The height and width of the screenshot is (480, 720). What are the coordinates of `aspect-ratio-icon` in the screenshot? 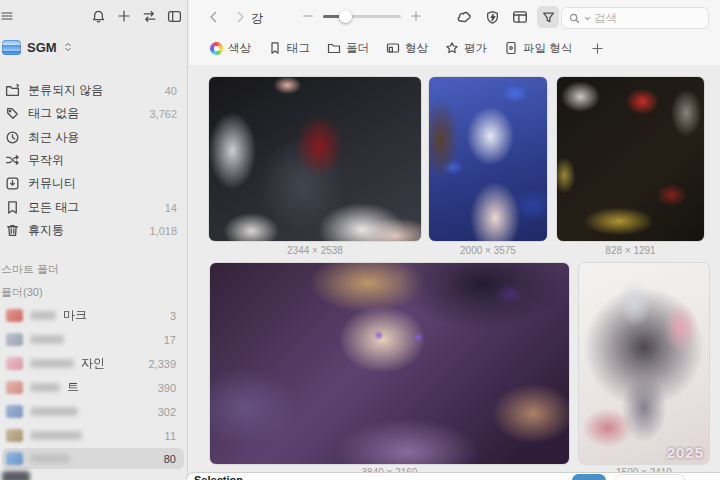 It's located at (393, 48).